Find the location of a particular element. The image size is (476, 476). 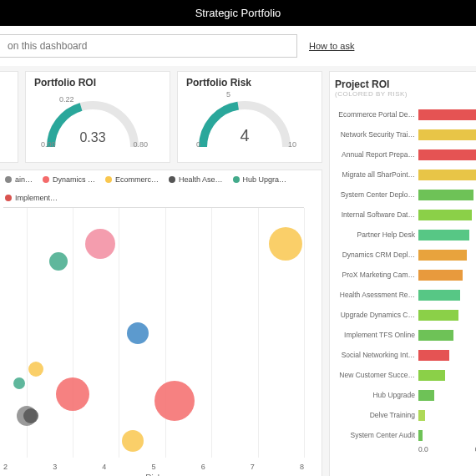

search-input is located at coordinates (149, 46).